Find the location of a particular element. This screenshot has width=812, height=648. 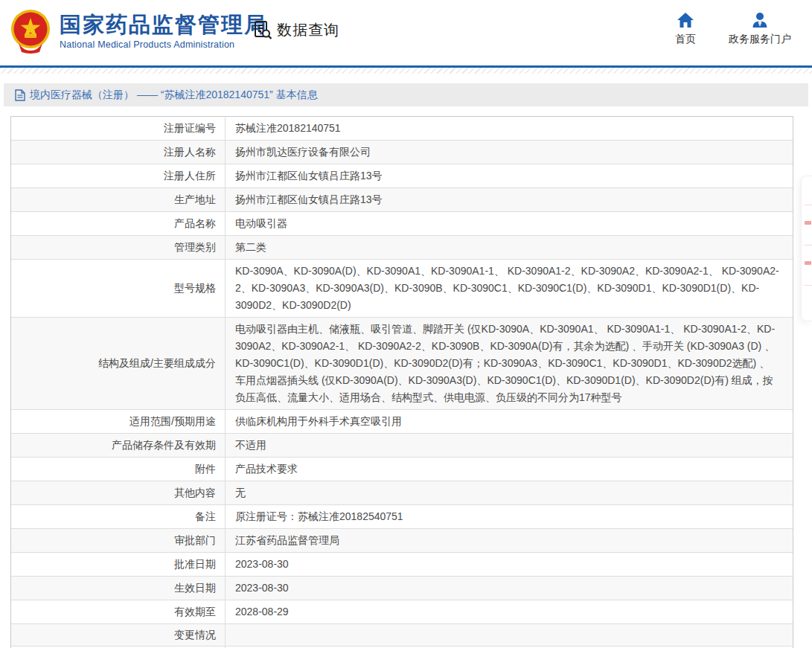

row-label: 备注 is located at coordinates (118, 516).